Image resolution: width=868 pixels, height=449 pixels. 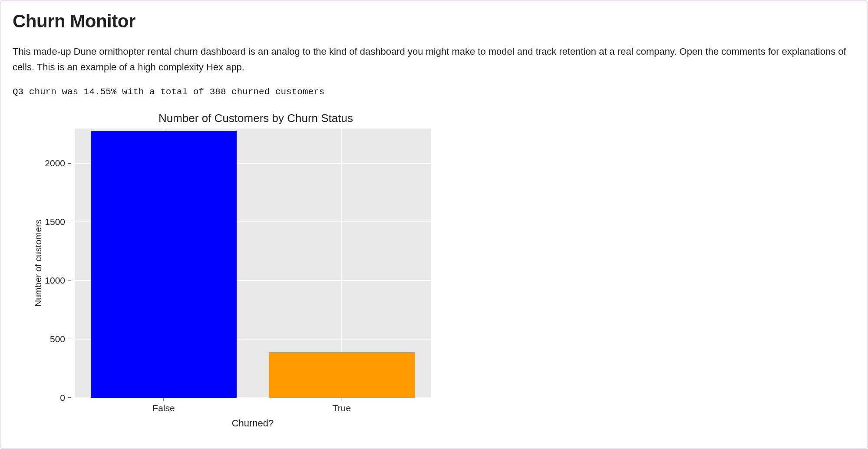 I want to click on x-tick-label: False, so click(x=163, y=406).